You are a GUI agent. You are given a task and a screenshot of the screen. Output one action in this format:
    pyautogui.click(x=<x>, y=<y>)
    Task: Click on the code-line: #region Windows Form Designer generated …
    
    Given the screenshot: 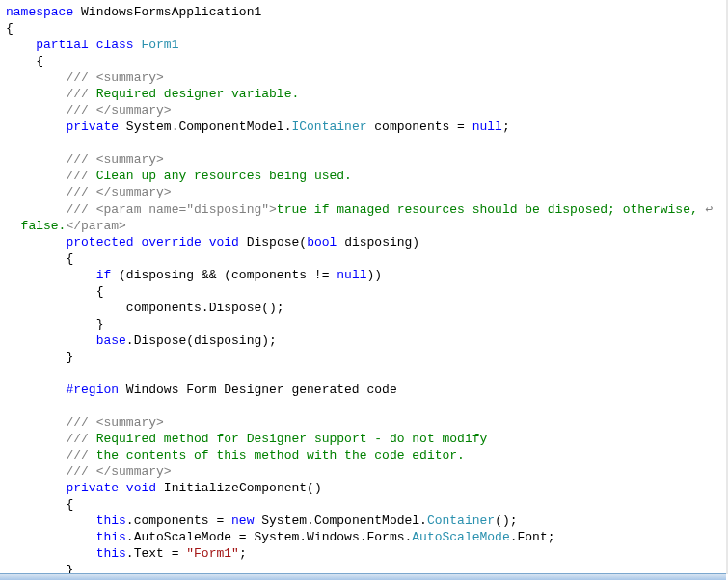 What is the action you would take?
    pyautogui.click(x=202, y=389)
    